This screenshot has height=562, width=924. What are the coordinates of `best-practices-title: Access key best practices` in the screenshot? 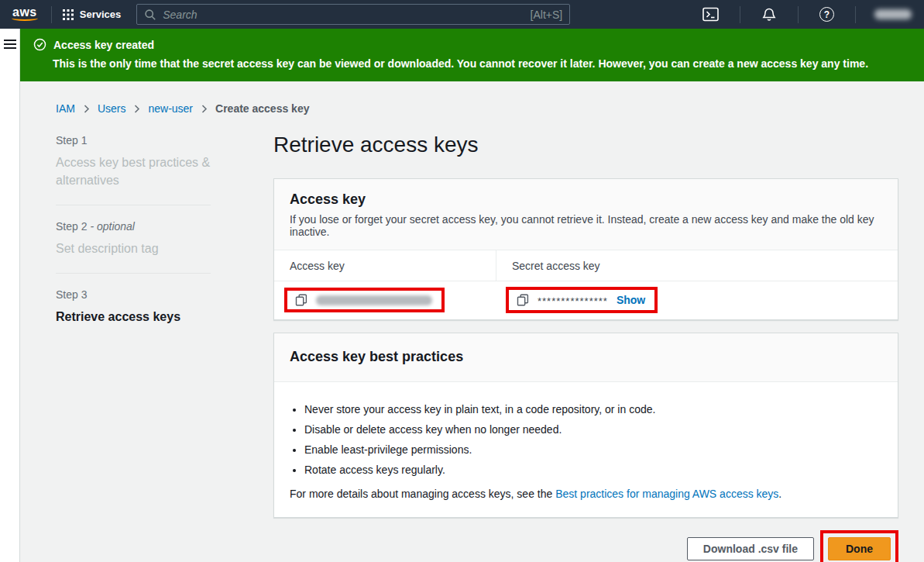 It's located at (586, 357).